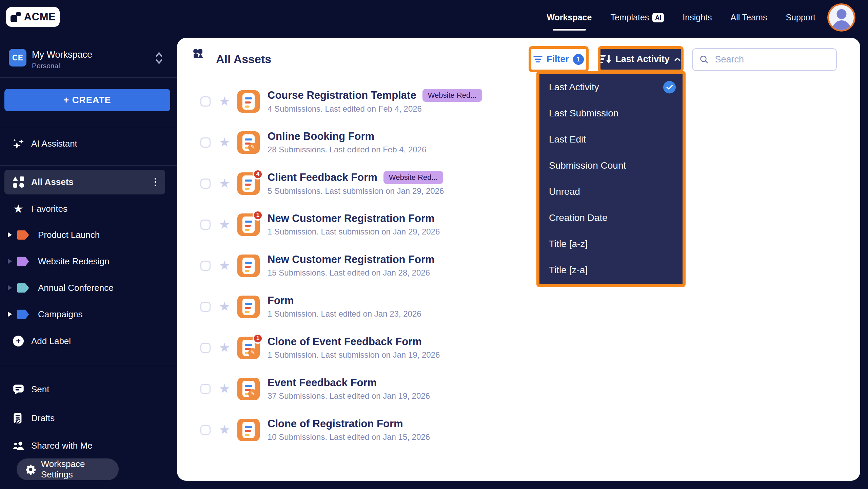 The image size is (868, 489). Describe the element at coordinates (52, 182) in the screenshot. I see `sidebar-item-label: All Assets` at that location.